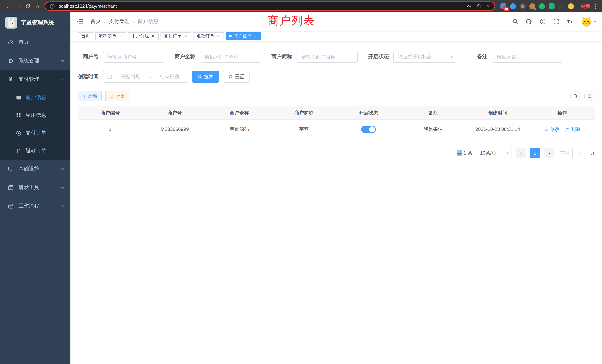  Describe the element at coordinates (9, 6) in the screenshot. I see `browser-back-icon: ←` at that location.